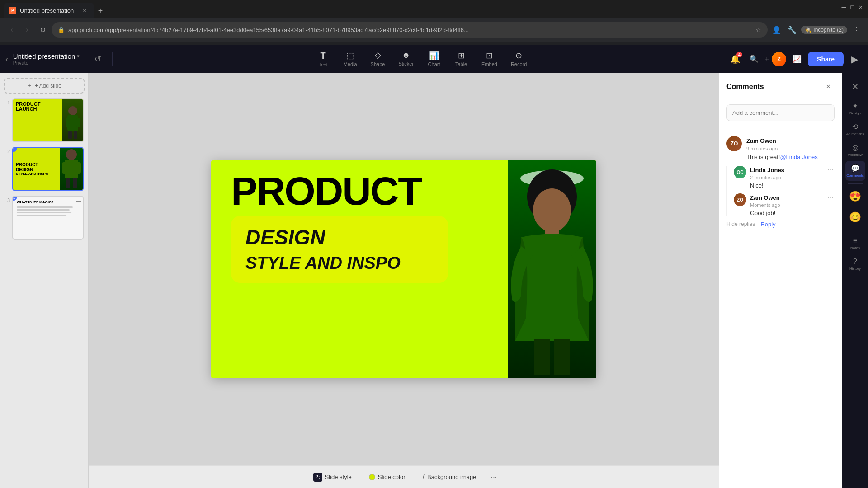  I want to click on tab-title: Untitled presentation, so click(48, 11).